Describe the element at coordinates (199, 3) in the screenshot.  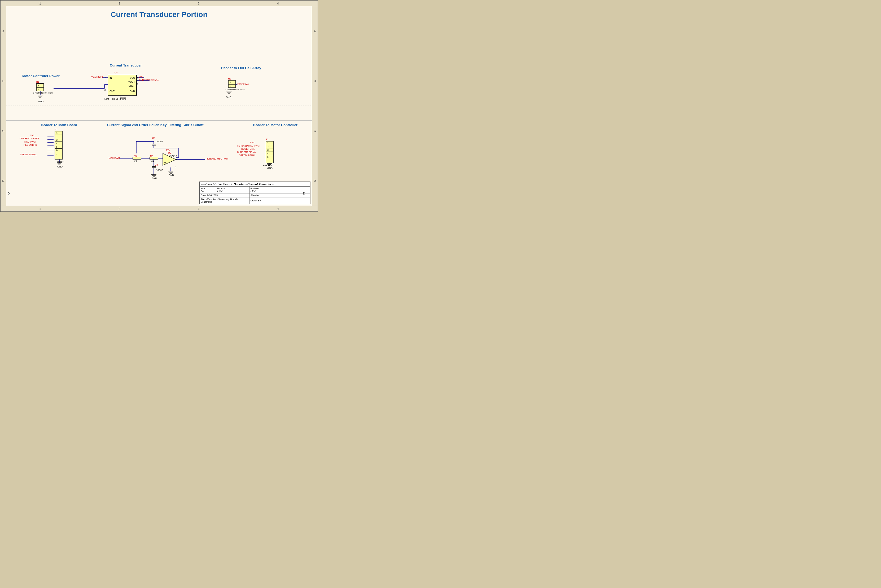
I see `col-3-top: 3` at that location.